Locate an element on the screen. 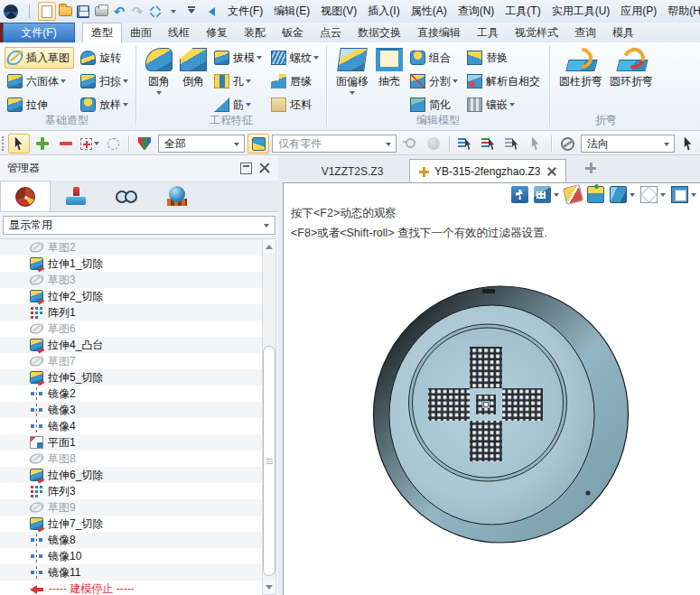 This screenshot has width=700, height=595. tree-item: 拉伸5_切除 is located at coordinates (131, 377).